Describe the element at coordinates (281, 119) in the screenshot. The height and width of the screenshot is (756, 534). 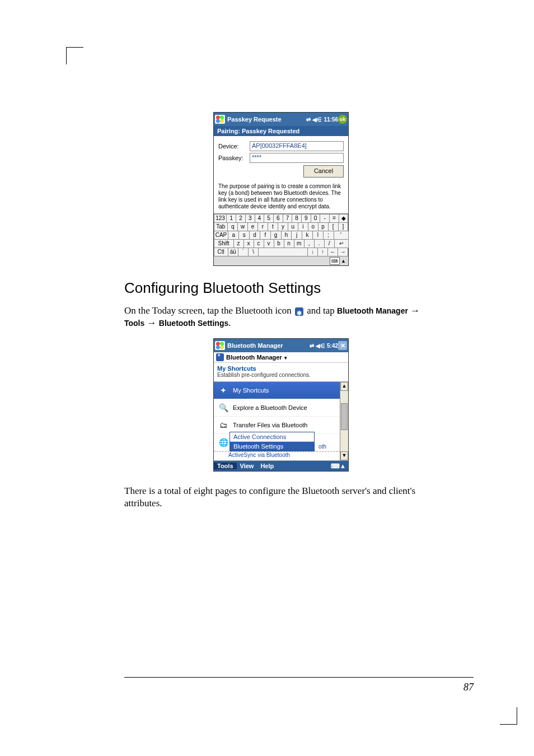
I see `titlebar: Passkey Requeste ⇄ ◀∈ 11:56 ok` at that location.